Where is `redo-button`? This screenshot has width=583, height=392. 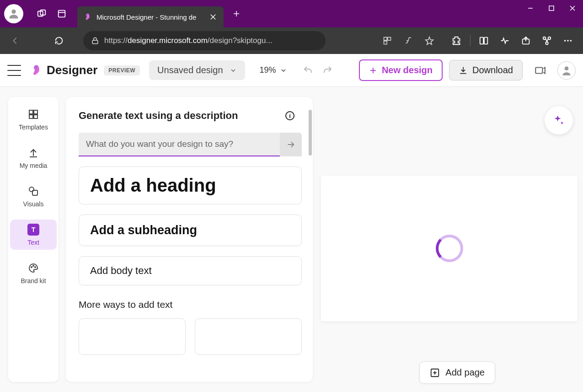
redo-button is located at coordinates (327, 70).